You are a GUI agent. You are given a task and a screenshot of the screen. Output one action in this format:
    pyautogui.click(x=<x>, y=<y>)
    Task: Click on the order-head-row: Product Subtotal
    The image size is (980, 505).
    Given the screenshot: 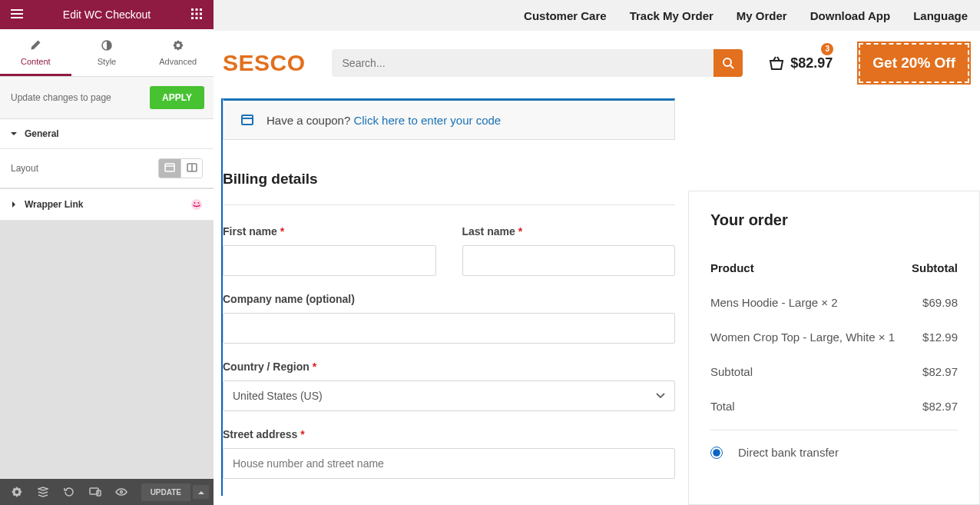 What is the action you would take?
    pyautogui.click(x=834, y=267)
    